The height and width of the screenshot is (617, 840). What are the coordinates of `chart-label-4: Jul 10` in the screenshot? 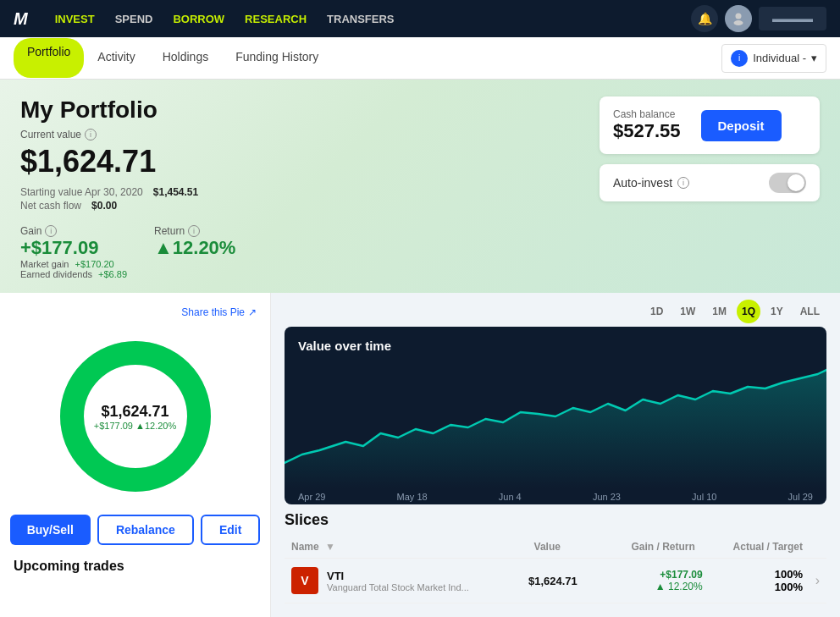 It's located at (705, 497).